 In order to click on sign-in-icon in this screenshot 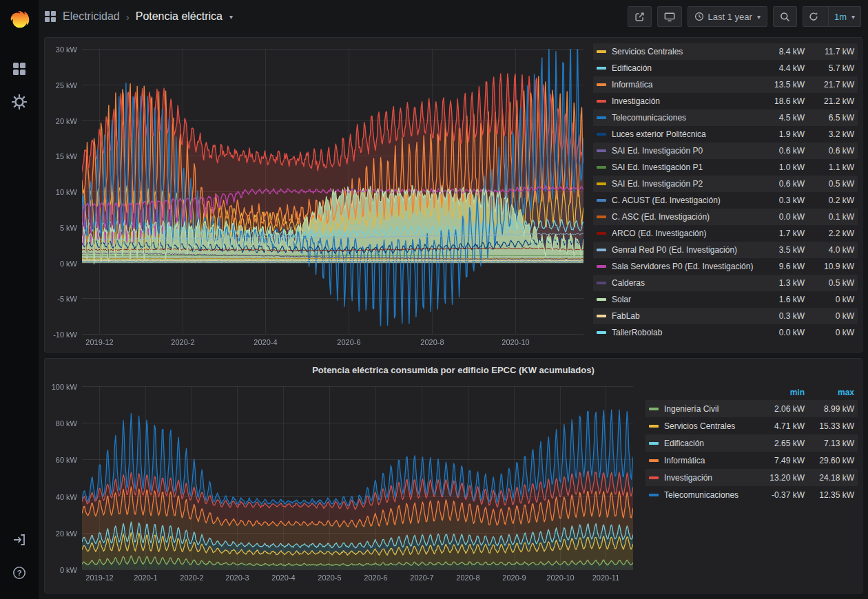, I will do `click(19, 540)`.